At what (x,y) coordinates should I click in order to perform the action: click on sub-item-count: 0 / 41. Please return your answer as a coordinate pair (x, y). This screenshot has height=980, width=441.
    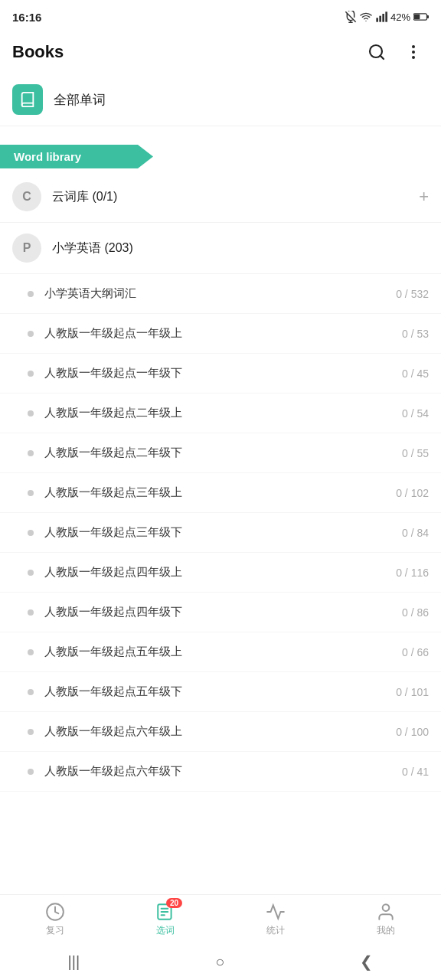
    Looking at the image, I should click on (415, 772).